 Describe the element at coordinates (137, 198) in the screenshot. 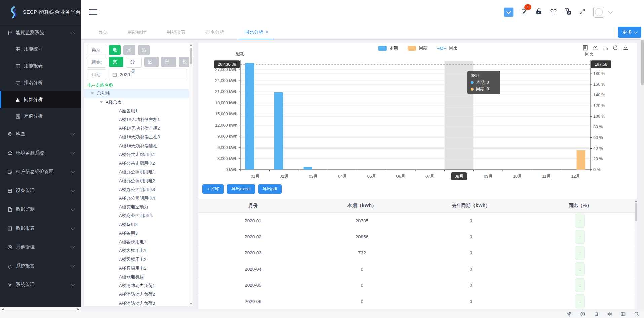

I see `tree-leaf-10: A楼办公照明用电4` at that location.